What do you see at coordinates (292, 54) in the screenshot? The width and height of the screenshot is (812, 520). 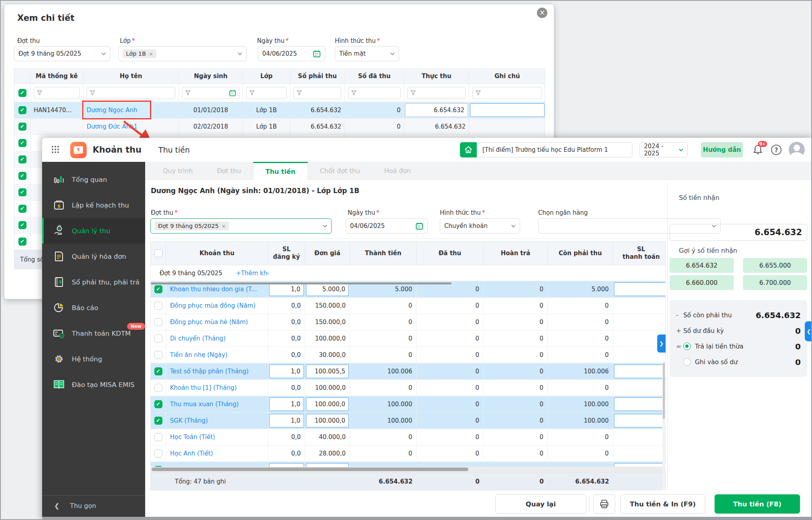 I see `date-input: 04/06/2025` at bounding box center [292, 54].